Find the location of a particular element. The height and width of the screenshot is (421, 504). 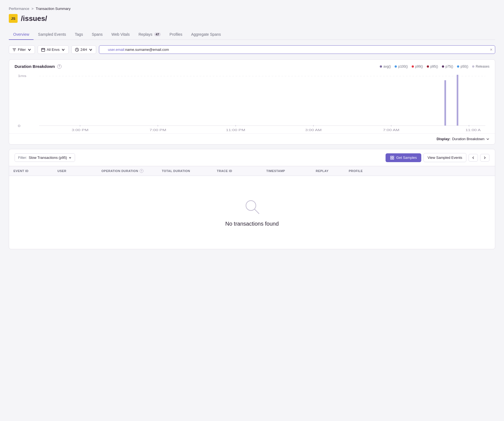

legend-dot-releases is located at coordinates (473, 67).